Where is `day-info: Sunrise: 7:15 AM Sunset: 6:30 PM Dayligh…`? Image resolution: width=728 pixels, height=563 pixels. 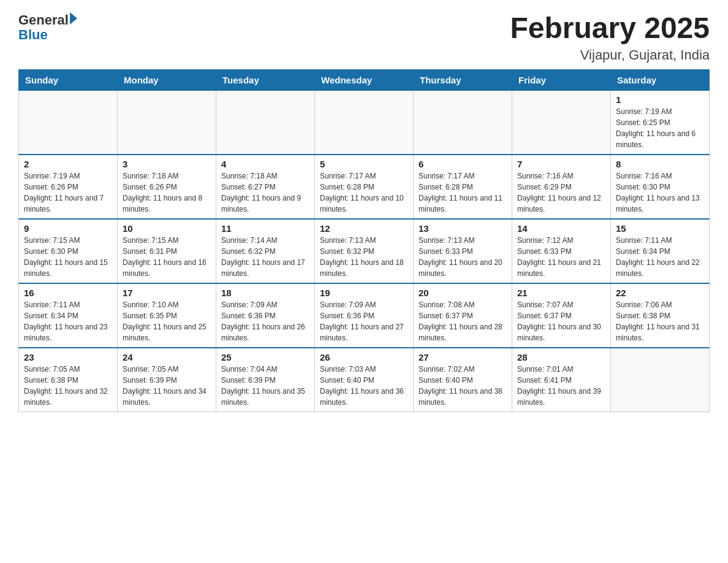
day-info: Sunrise: 7:15 AM Sunset: 6:30 PM Dayligh… is located at coordinates (68, 257).